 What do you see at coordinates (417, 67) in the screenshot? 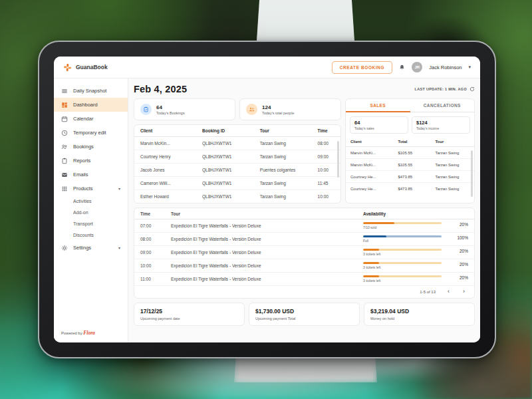
I see `user-avatar: JR` at bounding box center [417, 67].